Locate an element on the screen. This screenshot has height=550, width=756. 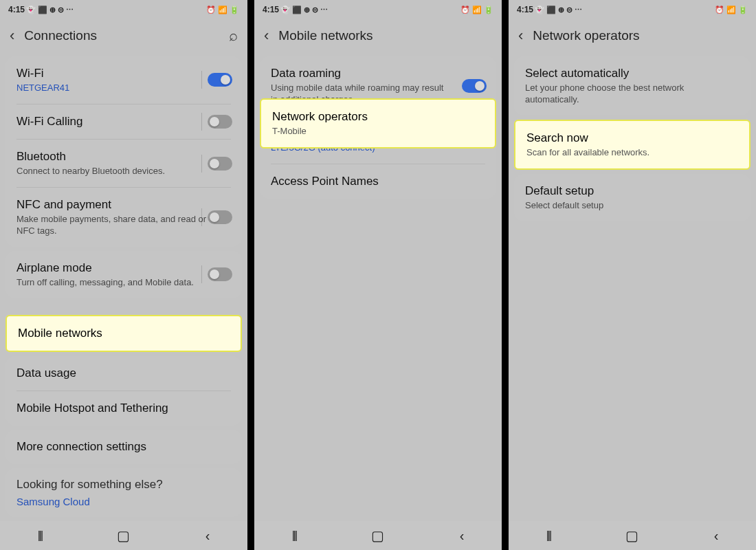
bluetooth-toggle is located at coordinates (220, 164).